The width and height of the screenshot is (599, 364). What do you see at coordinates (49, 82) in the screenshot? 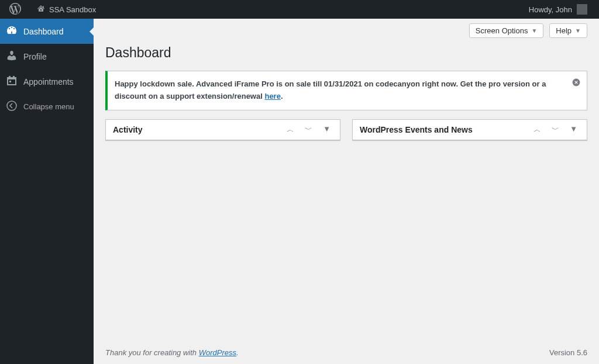
I see `sidebar-item-label: Appointments` at bounding box center [49, 82].